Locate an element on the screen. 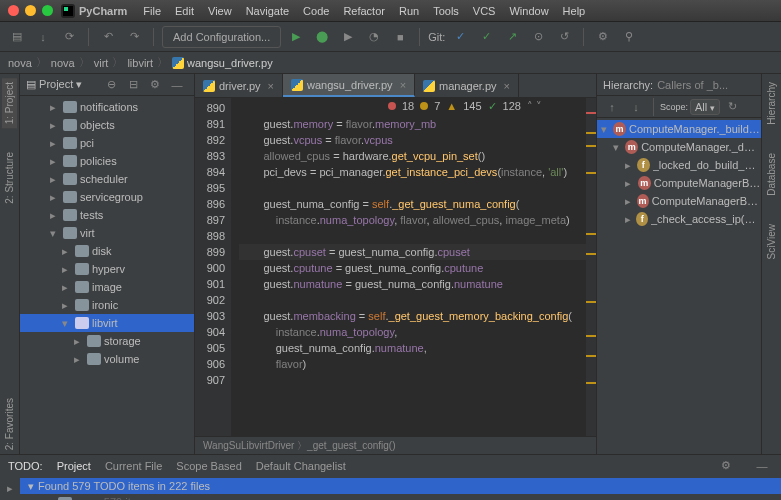  save-icon: ↓ is located at coordinates (43, 37).